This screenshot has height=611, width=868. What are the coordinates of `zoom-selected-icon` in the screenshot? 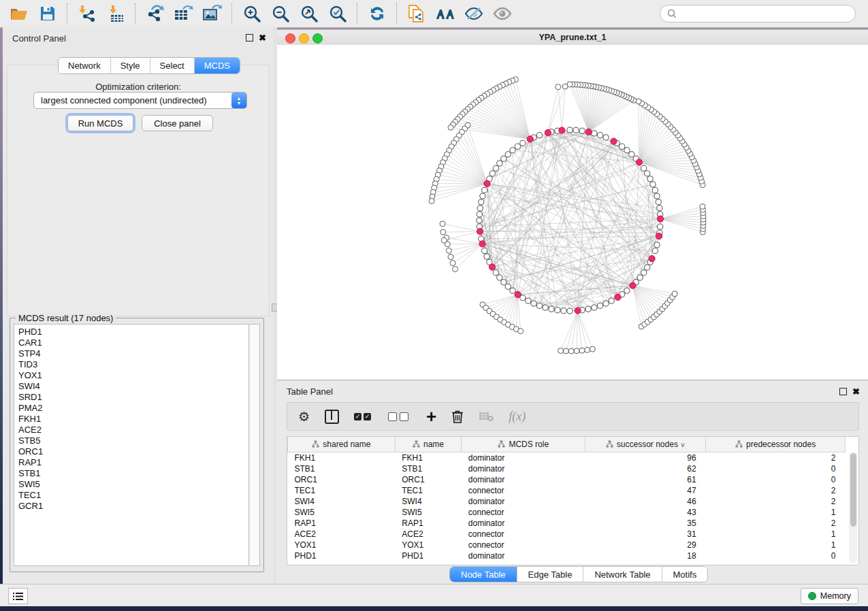 It's located at (338, 14).